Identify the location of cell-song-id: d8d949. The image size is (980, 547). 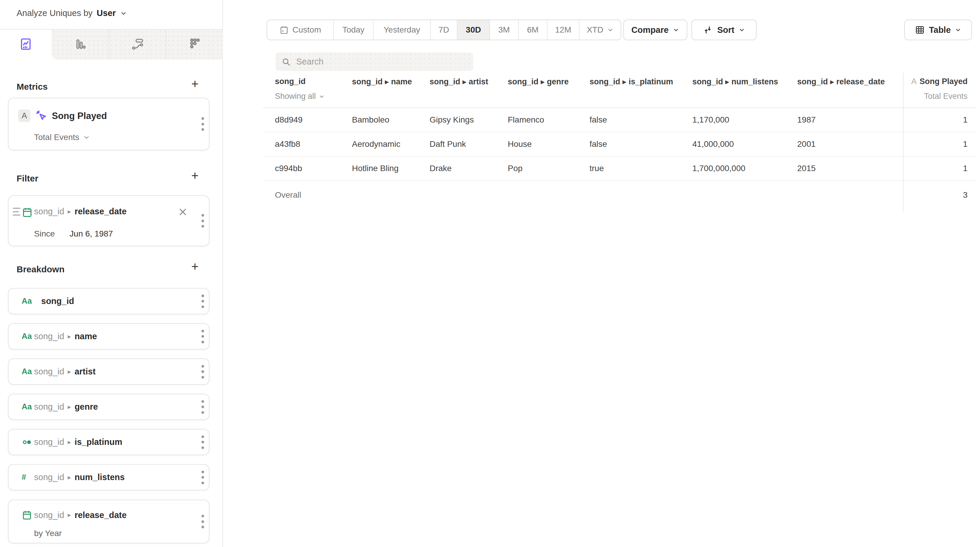
(302, 120).